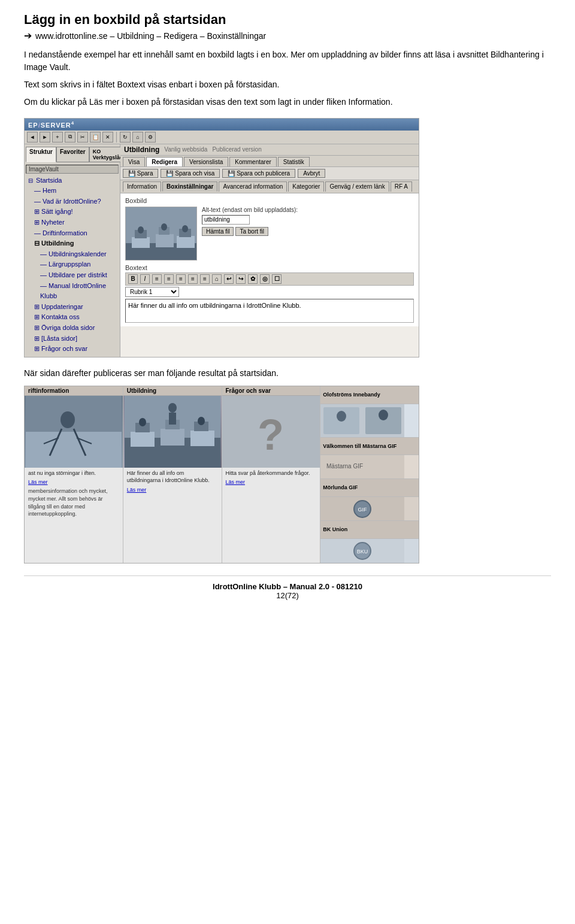 This screenshot has height=924, width=575. I want to click on hamta-fil-button: Hämta fil, so click(218, 231).